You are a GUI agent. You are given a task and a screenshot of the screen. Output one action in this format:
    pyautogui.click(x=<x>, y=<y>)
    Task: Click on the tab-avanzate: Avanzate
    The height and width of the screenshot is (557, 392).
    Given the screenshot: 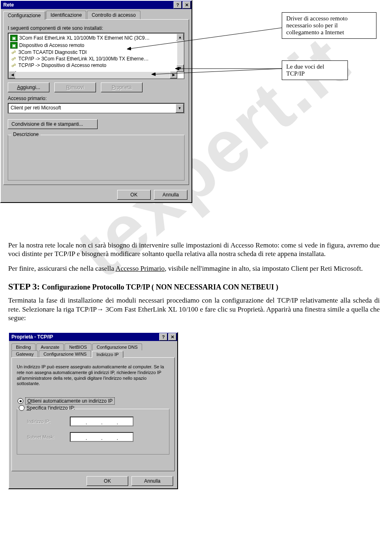 What is the action you would take?
    pyautogui.click(x=50, y=347)
    